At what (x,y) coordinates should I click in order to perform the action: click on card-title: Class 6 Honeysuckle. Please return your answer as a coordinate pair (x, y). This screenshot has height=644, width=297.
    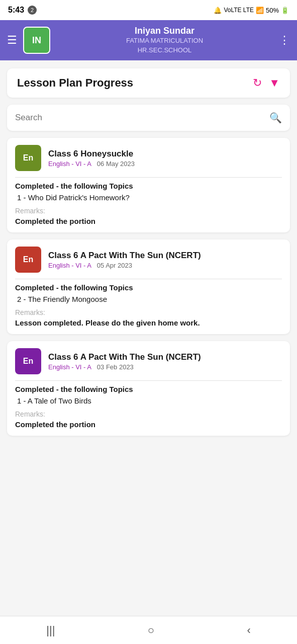
    Looking at the image, I should click on (91, 154).